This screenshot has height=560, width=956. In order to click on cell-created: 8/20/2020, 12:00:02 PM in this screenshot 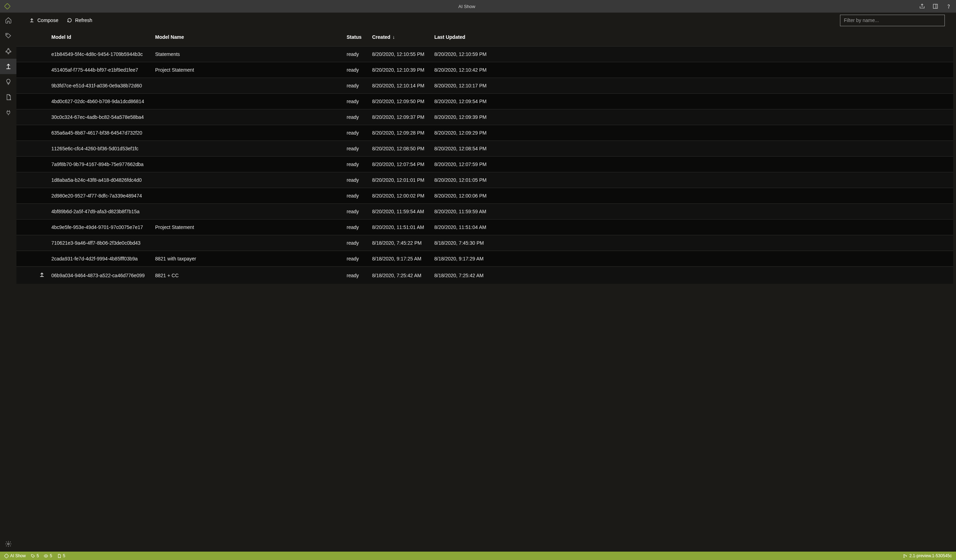, I will do `click(399, 196)`.